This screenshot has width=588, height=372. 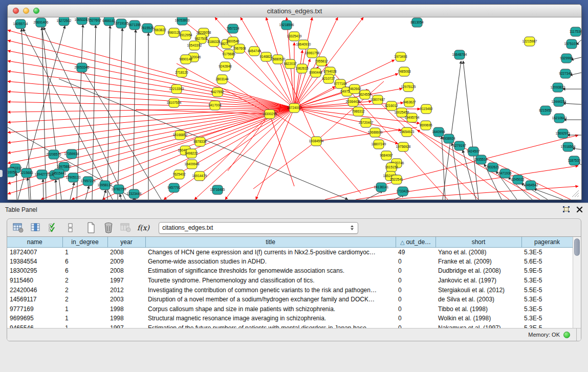 I want to click on graph-node: 1733426, so click(x=403, y=191).